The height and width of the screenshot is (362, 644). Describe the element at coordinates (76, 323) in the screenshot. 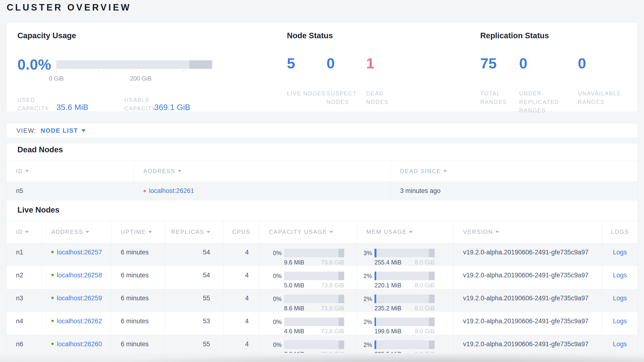

I see `node-address-cell: localhost:26262` at that location.